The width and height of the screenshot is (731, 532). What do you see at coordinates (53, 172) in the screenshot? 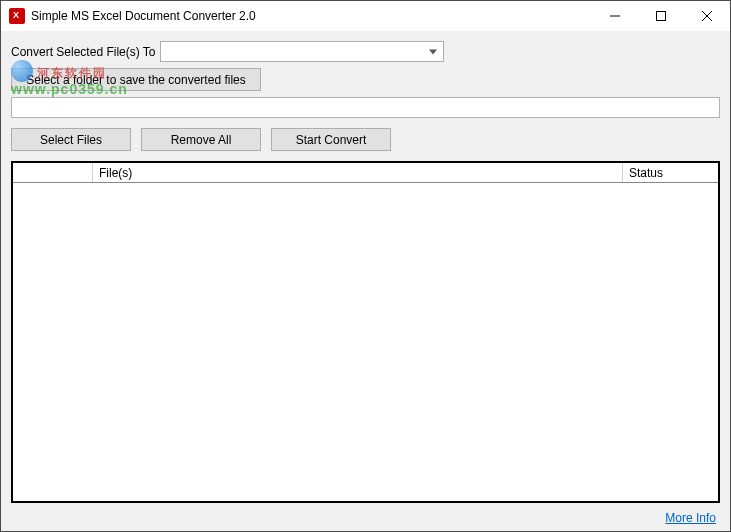
I see `col-blank` at bounding box center [53, 172].